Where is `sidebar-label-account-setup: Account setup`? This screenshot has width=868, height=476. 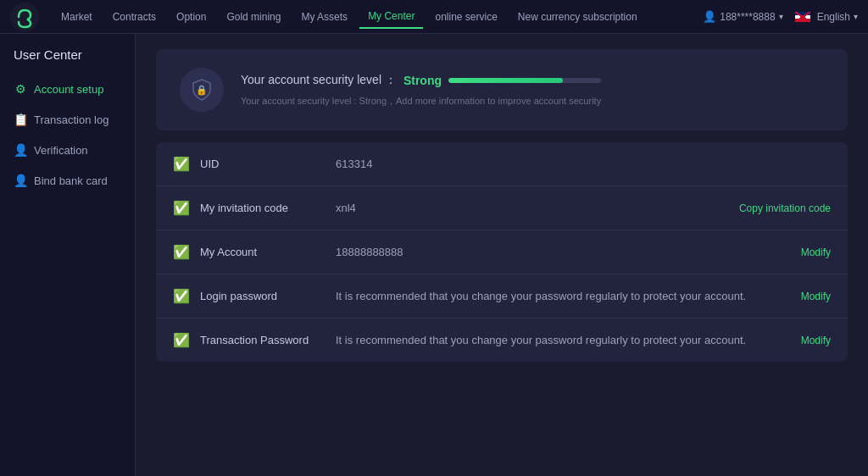
sidebar-label-account-setup: Account setup is located at coordinates (69, 90).